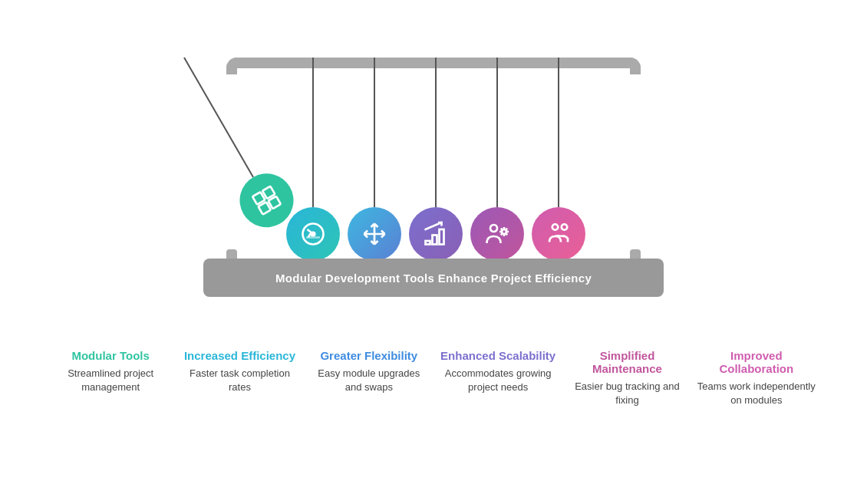  Describe the element at coordinates (239, 380) in the screenshot. I see `info-desc-increased-efficiency: Faster task completion rates` at that location.